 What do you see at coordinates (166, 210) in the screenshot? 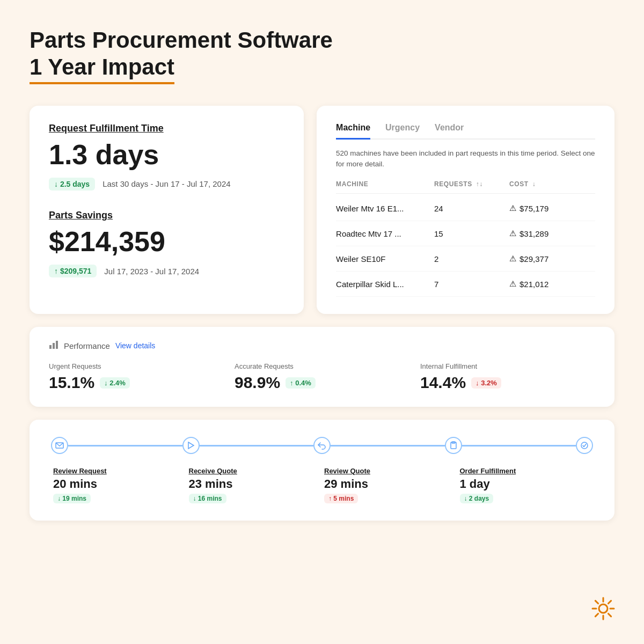
I see `left-card: Request Fulfillment Time 1.3 days ↓ 2.5 …` at bounding box center [166, 210].